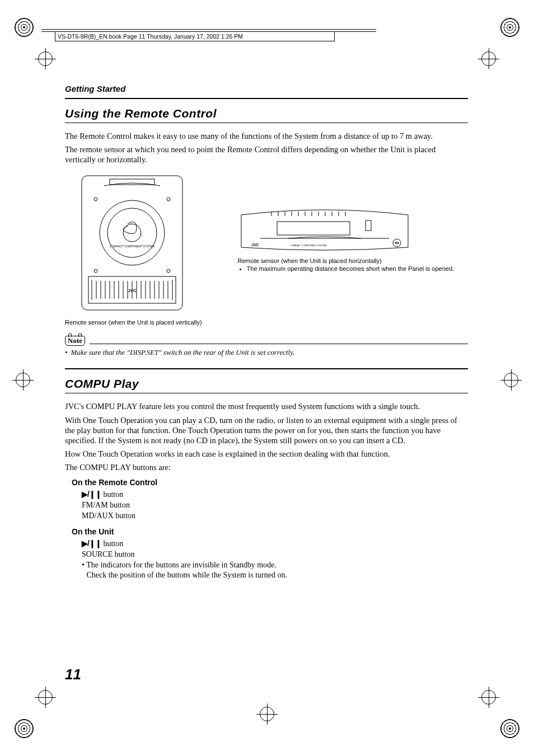 The height and width of the screenshot is (756, 534). Describe the element at coordinates (266, 454) in the screenshot. I see `body-text: How One Touch Operation works in each ca…` at that location.